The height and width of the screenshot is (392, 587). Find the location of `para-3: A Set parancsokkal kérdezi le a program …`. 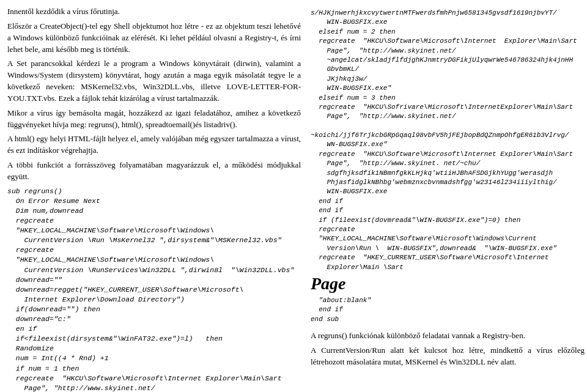

para-3: A Set parancsokkal kérdezi le a program … is located at coordinates (154, 81).